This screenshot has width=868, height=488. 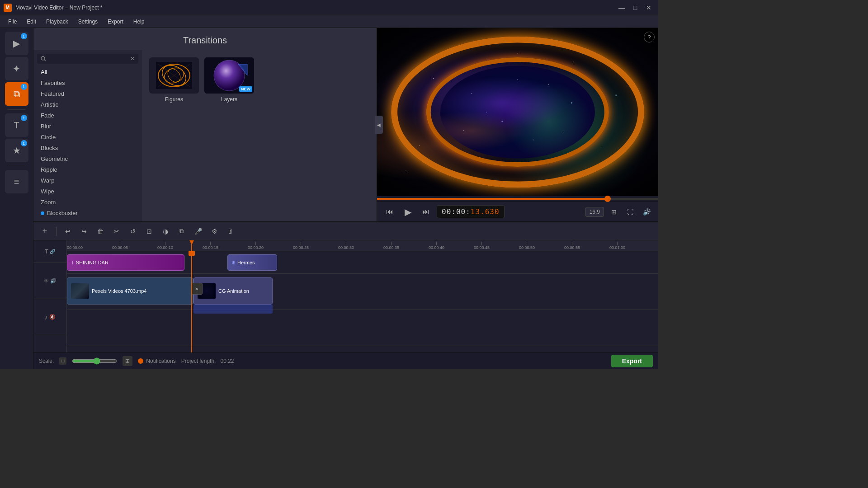 I want to click on category-ripple: Ripple, so click(x=88, y=170).